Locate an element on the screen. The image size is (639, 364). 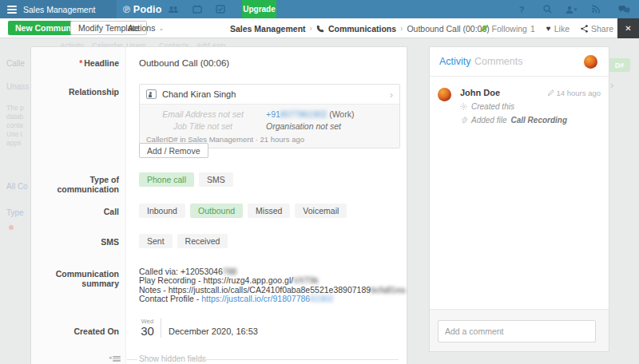
activity-action-created: Created this is located at coordinates (530, 107).